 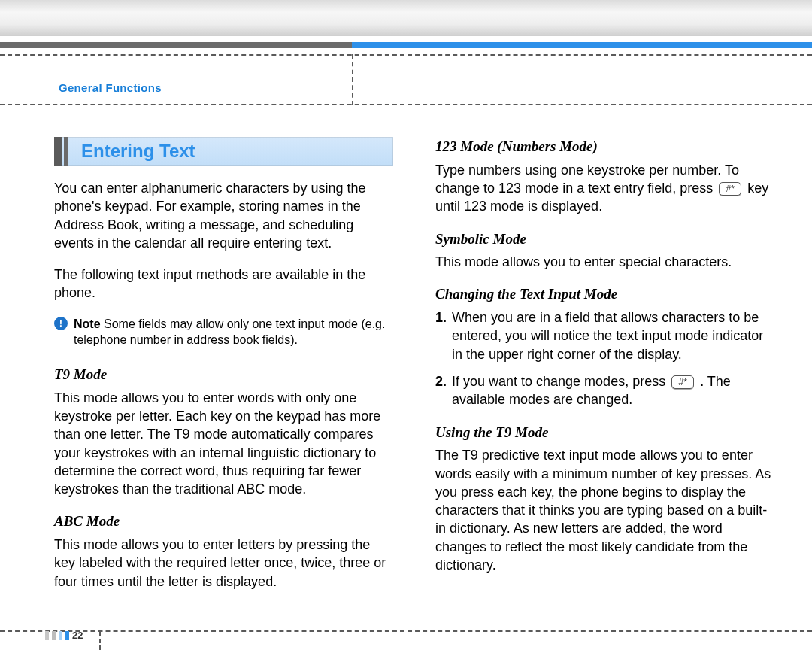 What do you see at coordinates (604, 433) in the screenshot?
I see `subhead-using-t9: Using the T9 Mode` at bounding box center [604, 433].